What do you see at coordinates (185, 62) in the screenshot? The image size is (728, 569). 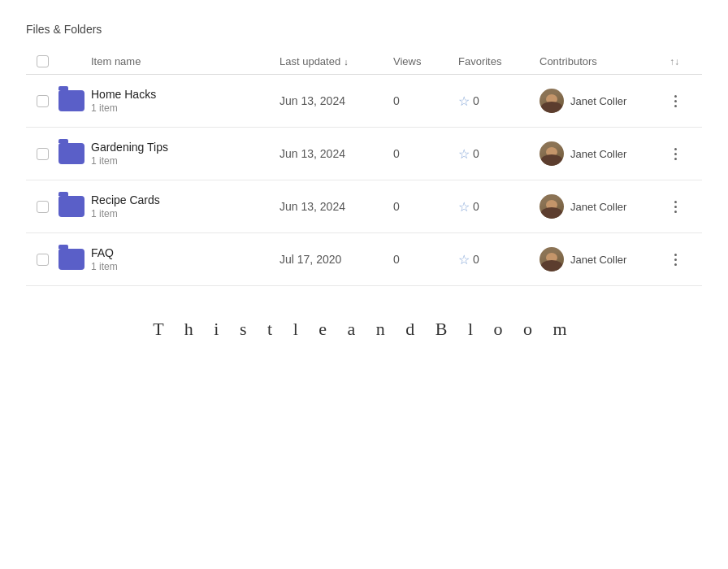 I see `name-column-header: Item name` at bounding box center [185, 62].